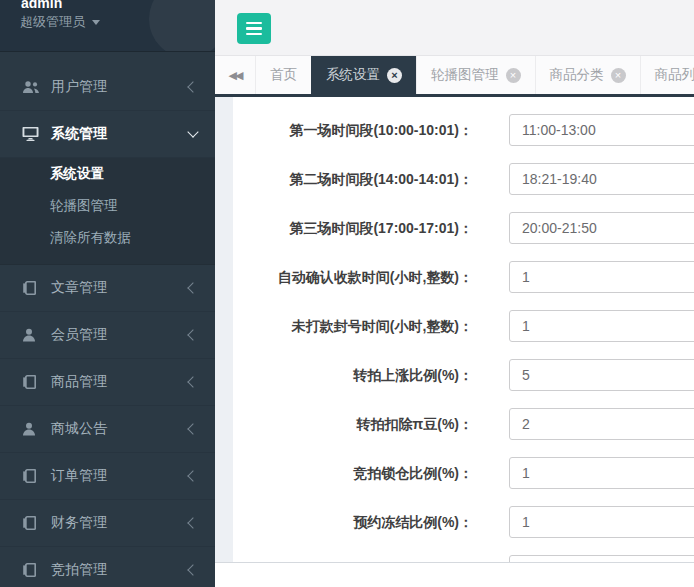  What do you see at coordinates (60, 22) in the screenshot?
I see `user-role-dropdown: 超级管理员` at bounding box center [60, 22].